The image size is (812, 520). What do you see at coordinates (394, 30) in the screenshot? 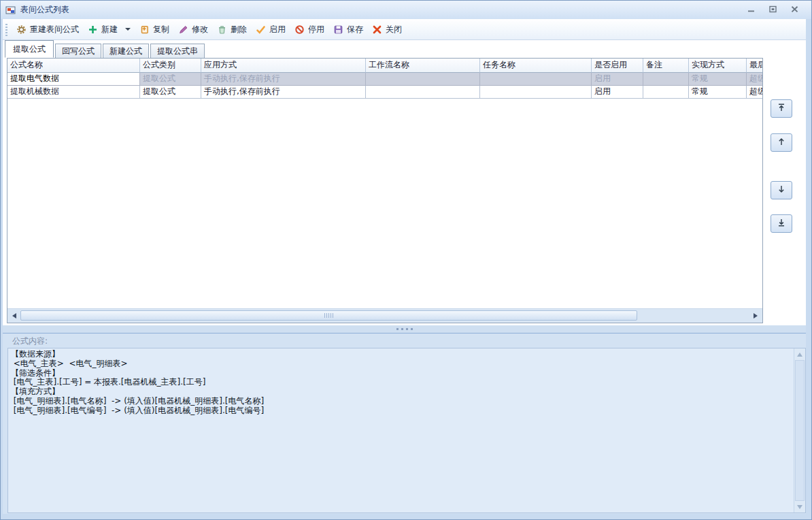
I see `close-label: 关闭` at bounding box center [394, 30].